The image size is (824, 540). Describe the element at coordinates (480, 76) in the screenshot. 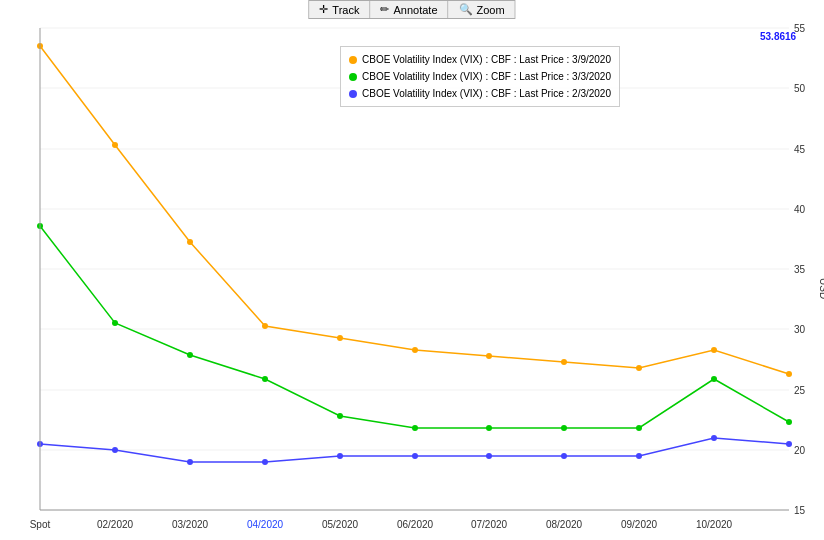

I see `legend-item-green: CBOE Volatility Index (VIX) : CBF : Last…` at that location.